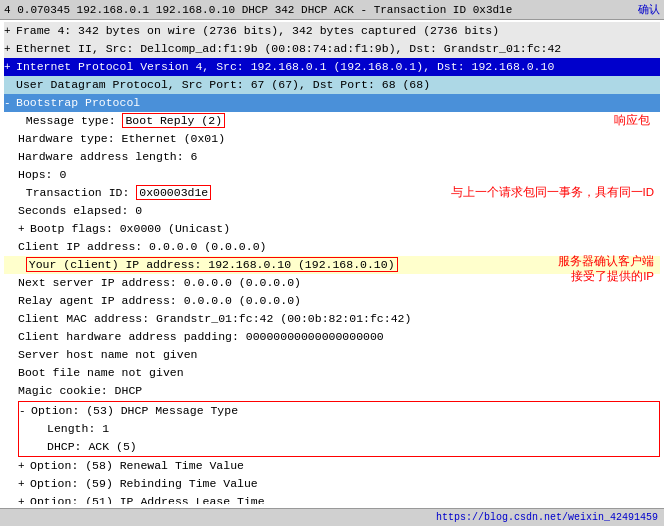  What do you see at coordinates (258, 10) in the screenshot?
I see `title-text: 4 0.070345 192.168.0.1 192.168.0.10 DHCP…` at bounding box center [258, 10].